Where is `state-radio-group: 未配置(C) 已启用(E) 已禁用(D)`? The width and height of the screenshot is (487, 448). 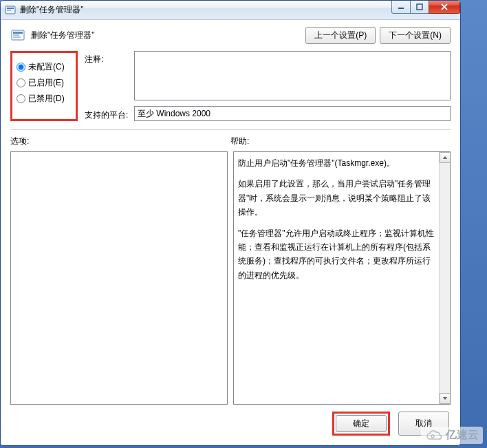 state-radio-group: 未配置(C) 已启用(E) 已禁用(D) is located at coordinates (44, 86).